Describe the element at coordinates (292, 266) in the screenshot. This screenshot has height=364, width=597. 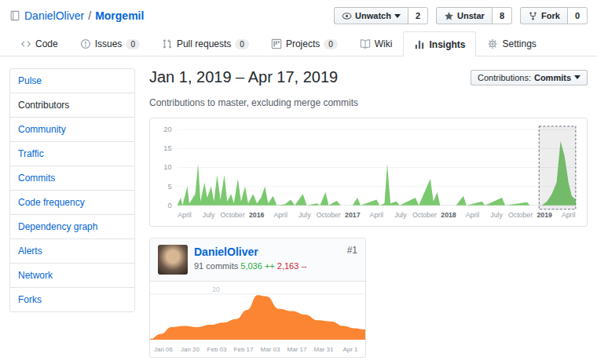
I see `deletions-count: 2,163 --` at that location.